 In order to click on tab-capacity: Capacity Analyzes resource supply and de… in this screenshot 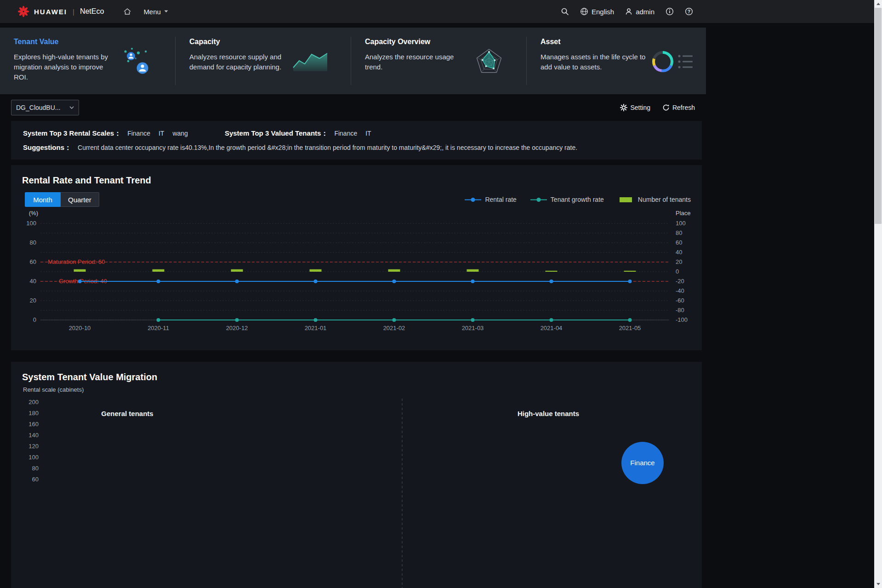, I will do `click(263, 61)`.